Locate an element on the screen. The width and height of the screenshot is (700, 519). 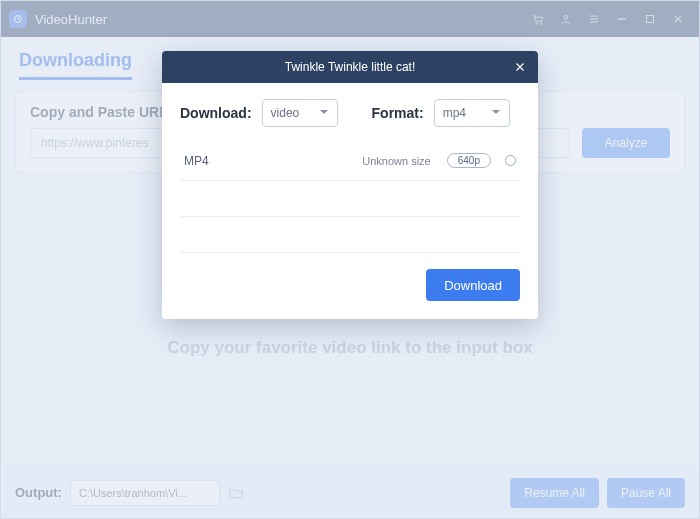
resolution-chip: 640p is located at coordinates (469, 160).